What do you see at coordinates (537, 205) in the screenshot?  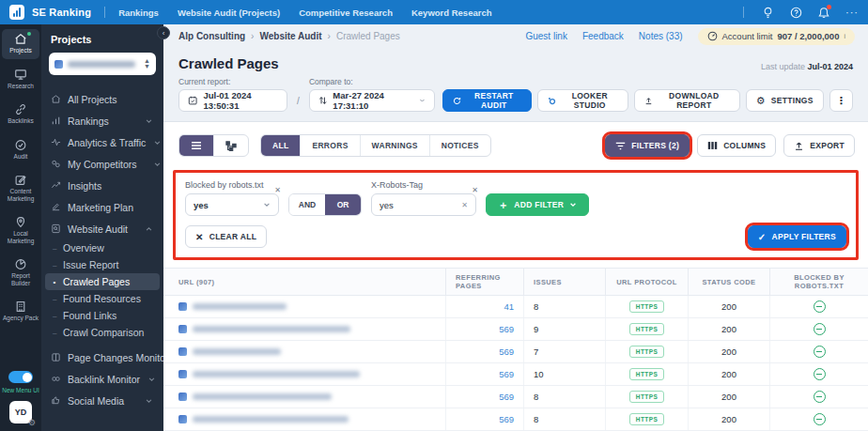 I see `add-filter-button: ＋ ADD FILTER` at bounding box center [537, 205].